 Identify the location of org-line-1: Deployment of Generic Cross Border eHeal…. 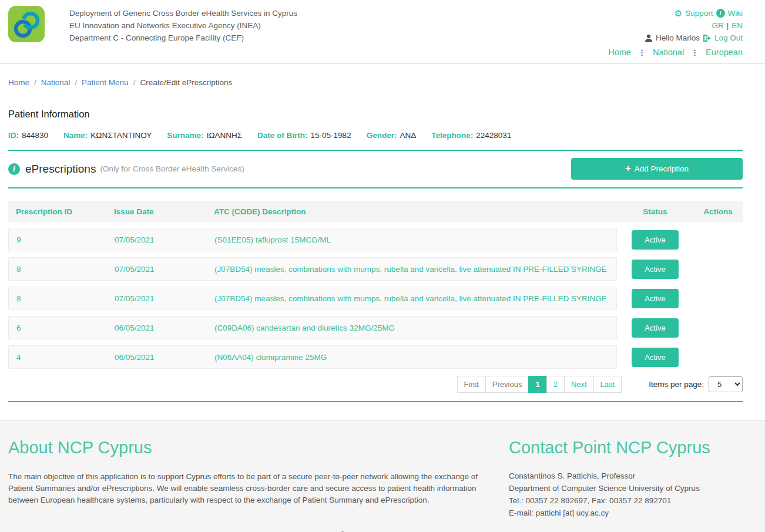
(183, 13).